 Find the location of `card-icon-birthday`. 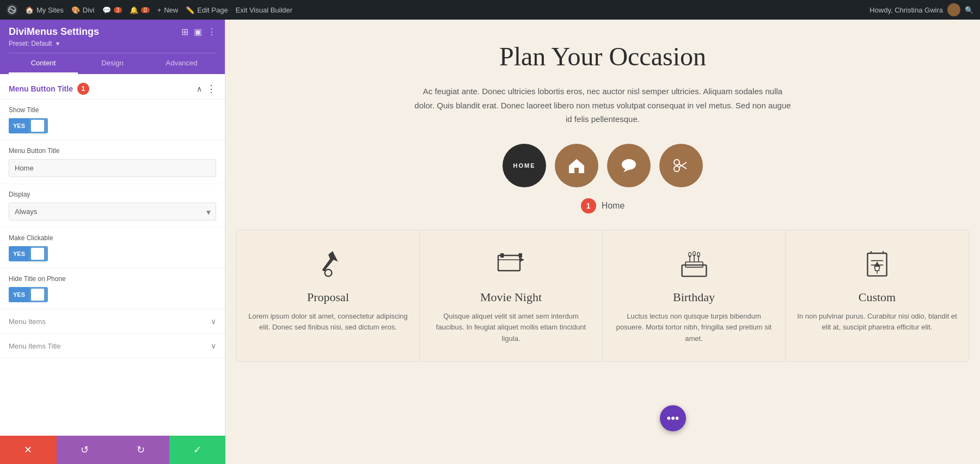

card-icon-birthday is located at coordinates (694, 264).